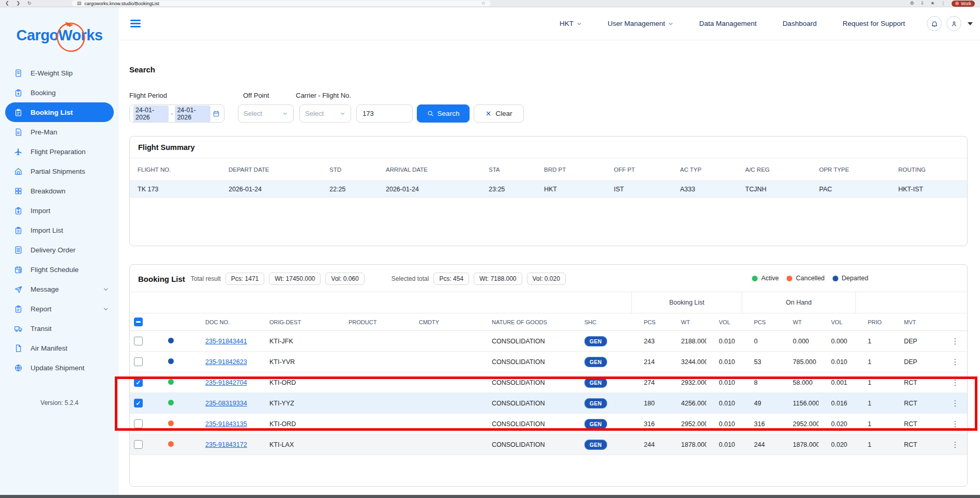  I want to click on transit-icon, so click(19, 329).